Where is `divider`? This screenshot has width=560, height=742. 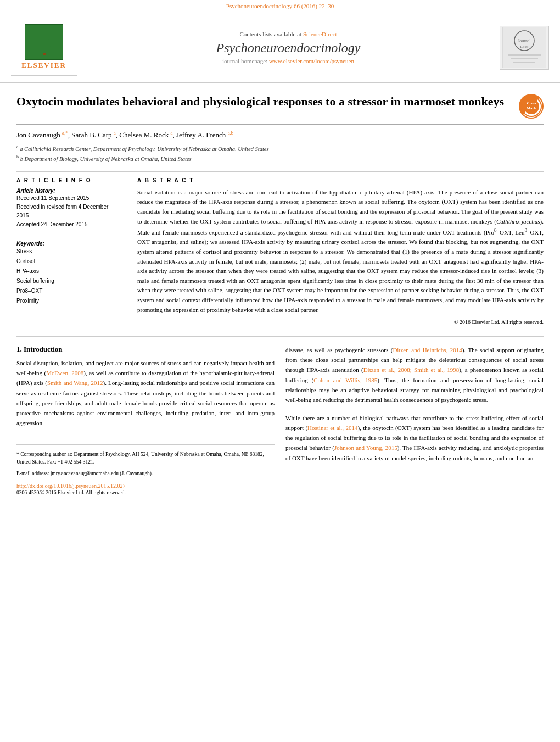
divider is located at coordinates (67, 236).